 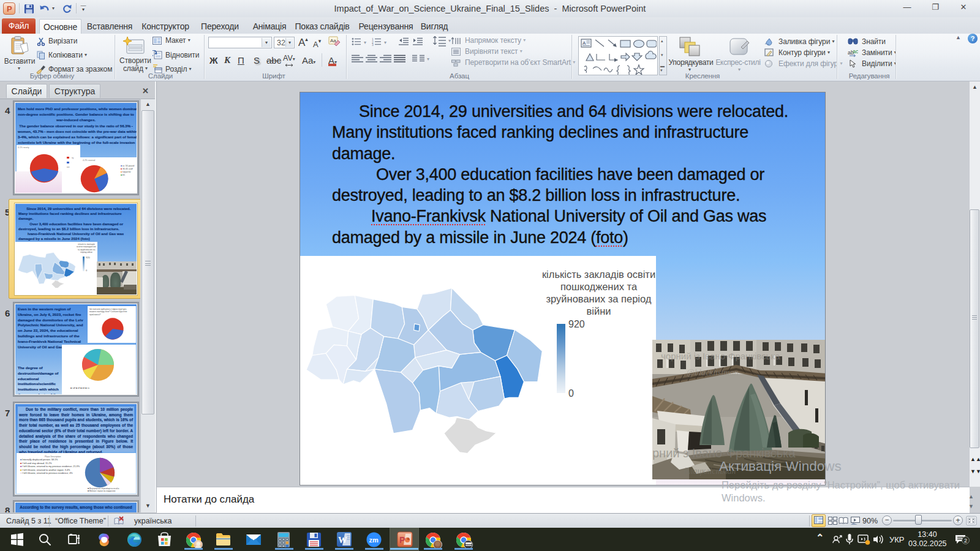 I want to click on svg-text: 3, so click(x=372, y=44).